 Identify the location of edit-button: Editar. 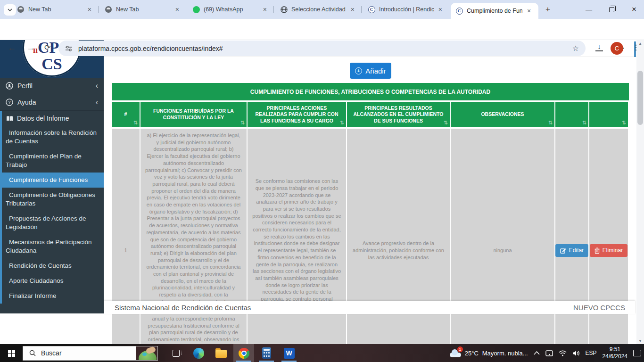
(572, 251).